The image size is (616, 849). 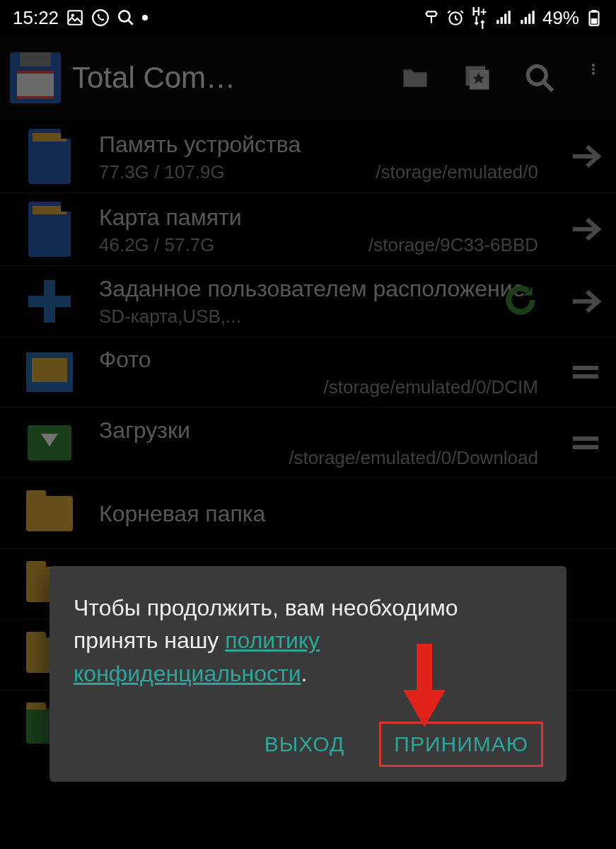 What do you see at coordinates (413, 458) in the screenshot?
I see `row-path: /storage/emulated/0/Download` at bounding box center [413, 458].